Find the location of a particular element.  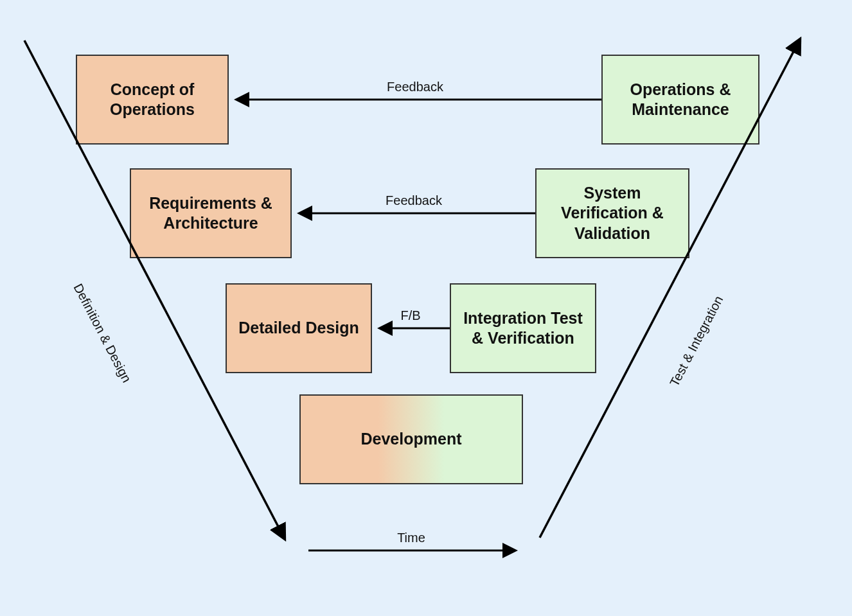

box-label: Requirements & Architecture is located at coordinates (211, 213).